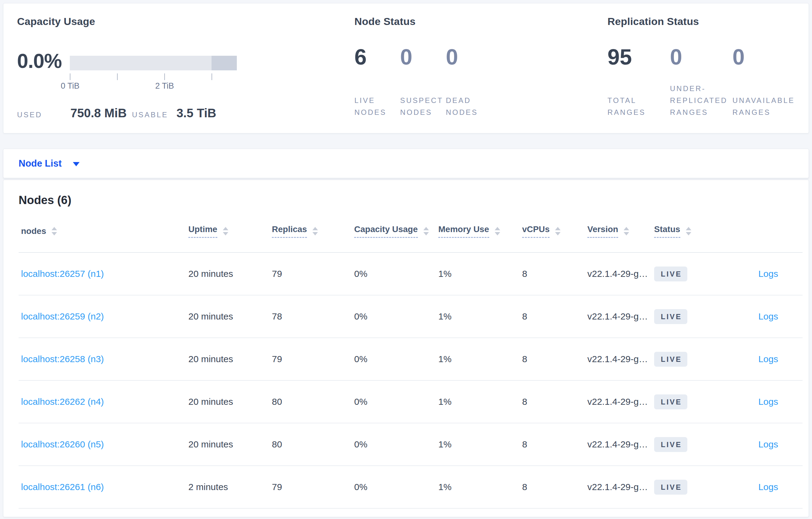  What do you see at coordinates (406, 163) in the screenshot?
I see `view-selector-bar: Node List` at bounding box center [406, 163].